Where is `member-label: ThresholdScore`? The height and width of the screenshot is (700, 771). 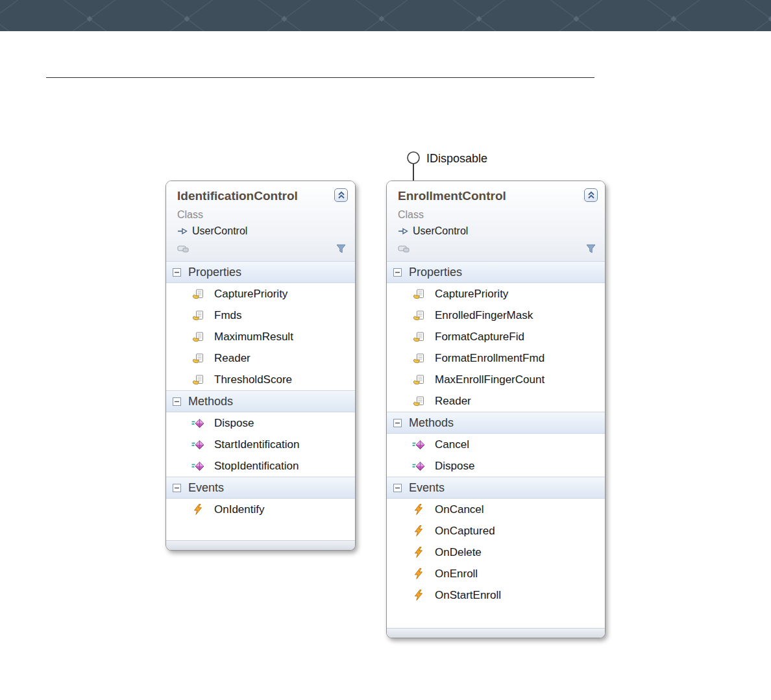 member-label: ThresholdScore is located at coordinates (253, 380).